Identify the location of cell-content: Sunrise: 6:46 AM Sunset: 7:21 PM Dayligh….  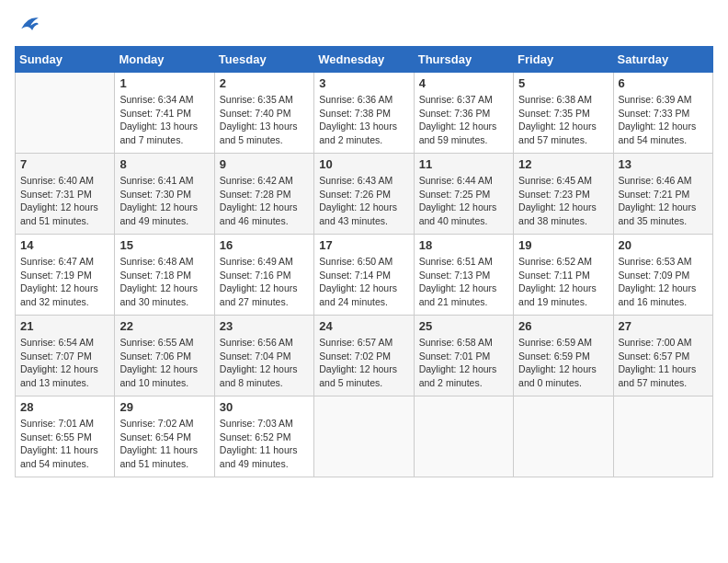
(664, 201).